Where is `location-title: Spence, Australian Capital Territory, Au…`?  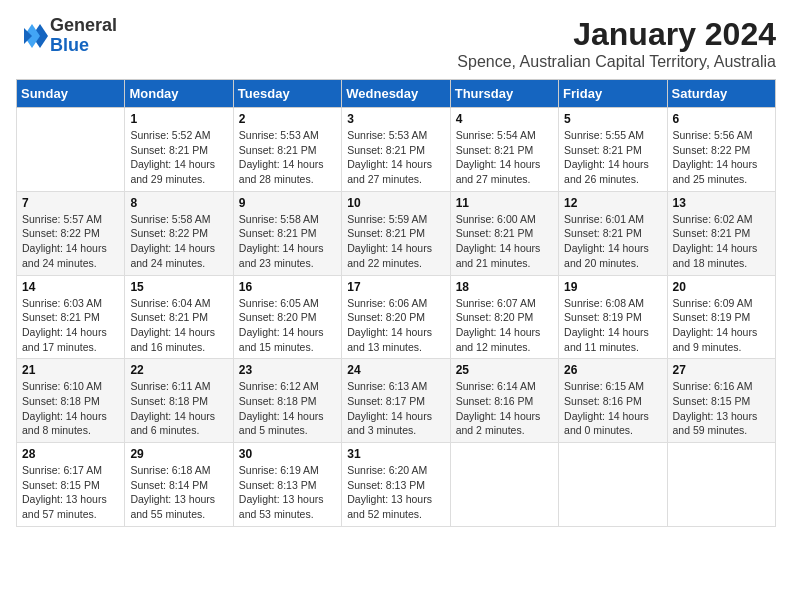 location-title: Spence, Australian Capital Territory, Au… is located at coordinates (616, 62).